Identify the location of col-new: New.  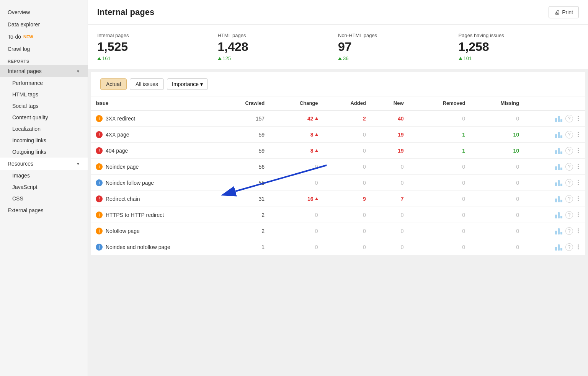
(390, 103).